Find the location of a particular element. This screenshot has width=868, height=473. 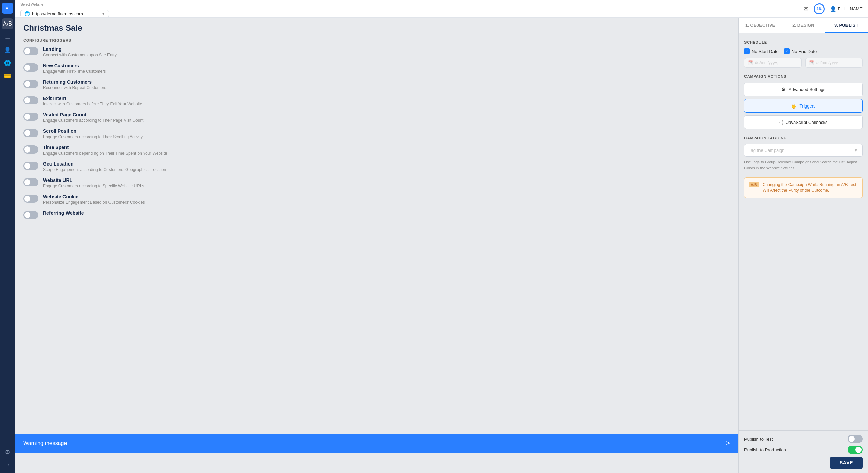

configure-triggers-header: CONFIGURE TRIGGERS is located at coordinates (377, 40).